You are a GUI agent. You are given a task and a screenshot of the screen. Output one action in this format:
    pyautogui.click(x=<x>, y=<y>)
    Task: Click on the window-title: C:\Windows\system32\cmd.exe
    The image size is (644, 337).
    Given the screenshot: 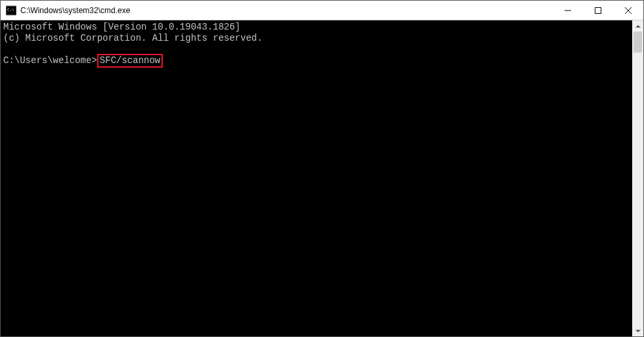 What is the action you would take?
    pyautogui.click(x=286, y=11)
    